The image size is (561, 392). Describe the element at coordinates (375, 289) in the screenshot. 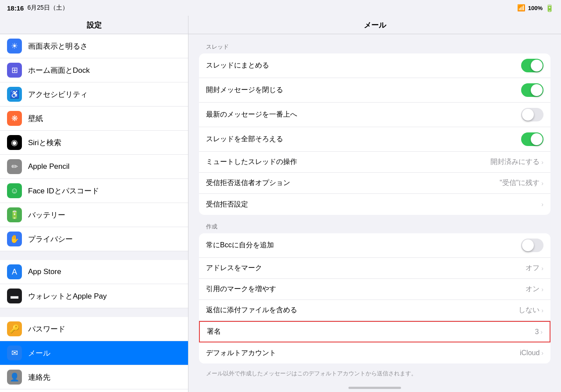

I see `settings-row-quote-level: 引用のマークを増やすオン›` at that location.